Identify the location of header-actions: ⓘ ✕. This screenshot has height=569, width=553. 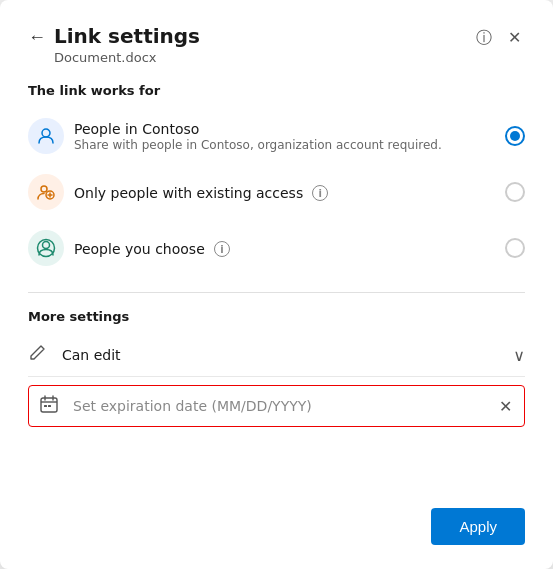
(498, 38).